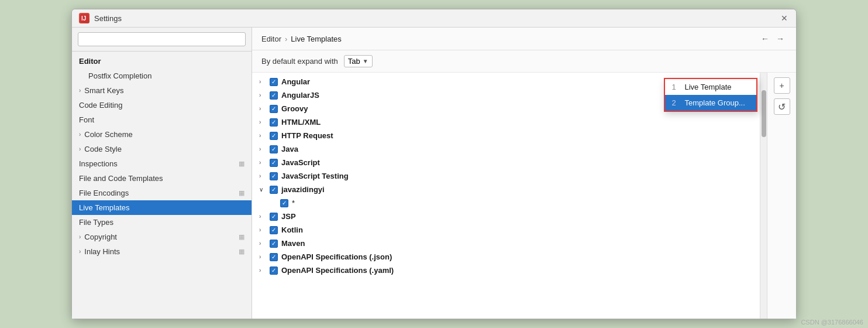 The height and width of the screenshot is (328, 868). I want to click on template-item-javazidingyi: ∨ javazidingyi, so click(506, 190).